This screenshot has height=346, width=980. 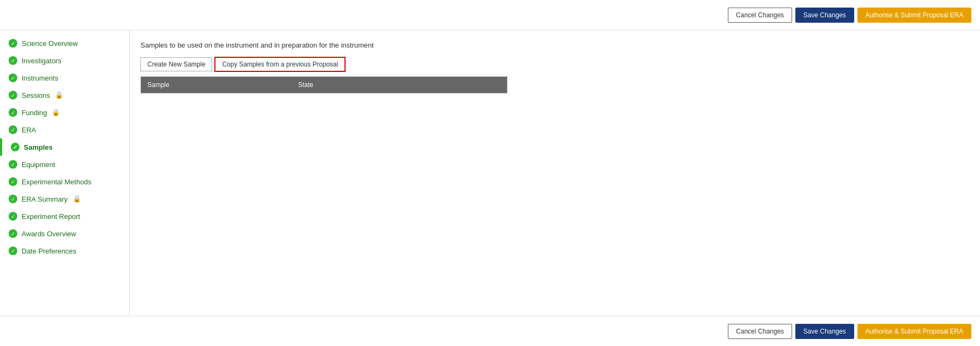 What do you see at coordinates (59, 95) in the screenshot?
I see `lock-icon-sessions: 🔒` at bounding box center [59, 95].